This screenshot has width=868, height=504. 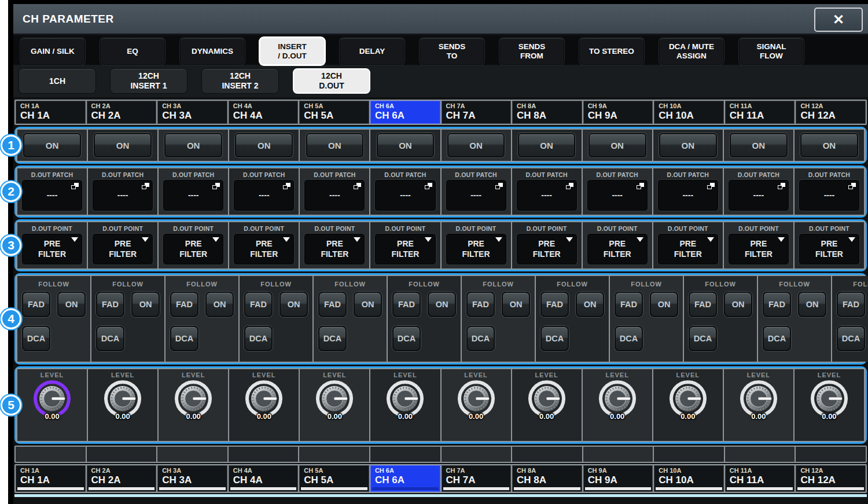 I want to click on tab-signal-flow: SIGNAL FLOW, so click(x=771, y=51).